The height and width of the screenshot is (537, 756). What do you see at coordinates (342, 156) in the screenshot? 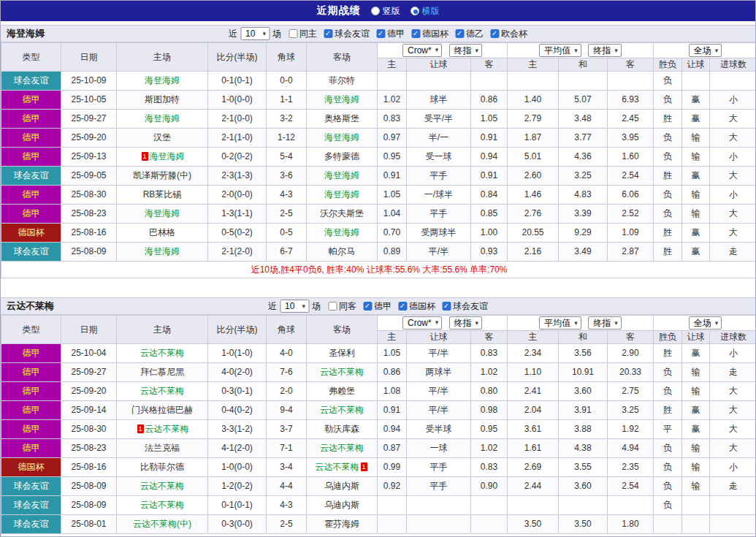
I see `team-link: 多特蒙德` at bounding box center [342, 156].